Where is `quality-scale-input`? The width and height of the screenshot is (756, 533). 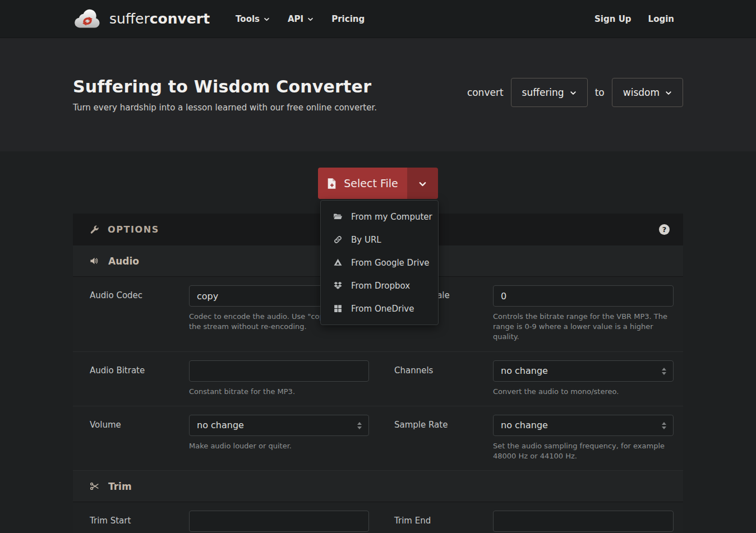 quality-scale-input is located at coordinates (583, 296).